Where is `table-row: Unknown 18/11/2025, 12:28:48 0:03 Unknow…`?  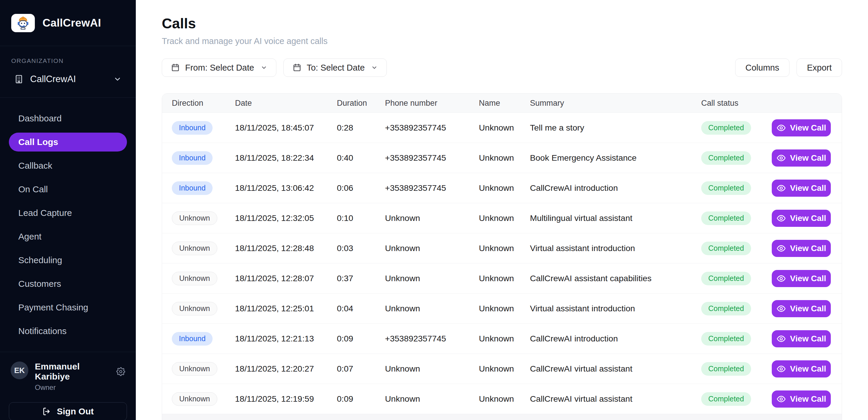 table-row: Unknown 18/11/2025, 12:28:48 0:03 Unknow… is located at coordinates (502, 248).